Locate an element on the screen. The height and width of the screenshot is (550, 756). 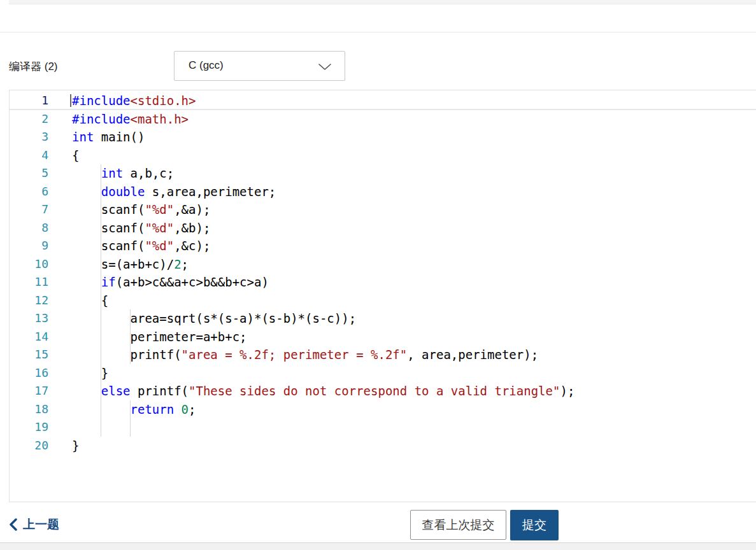
code-line: 11 if(a+b>c&&a+c>b&&b+c>a) is located at coordinates (383, 283).